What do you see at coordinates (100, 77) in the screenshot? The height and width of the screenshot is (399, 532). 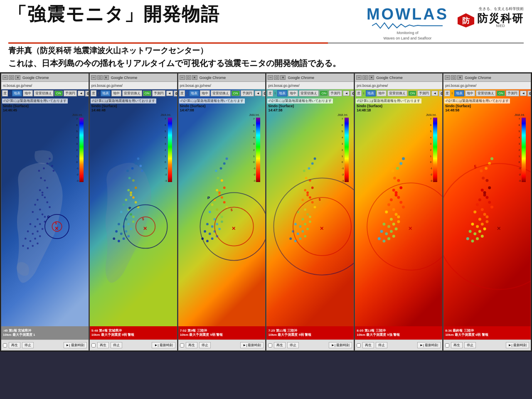 I see `win-restore-2: □` at bounding box center [100, 77].